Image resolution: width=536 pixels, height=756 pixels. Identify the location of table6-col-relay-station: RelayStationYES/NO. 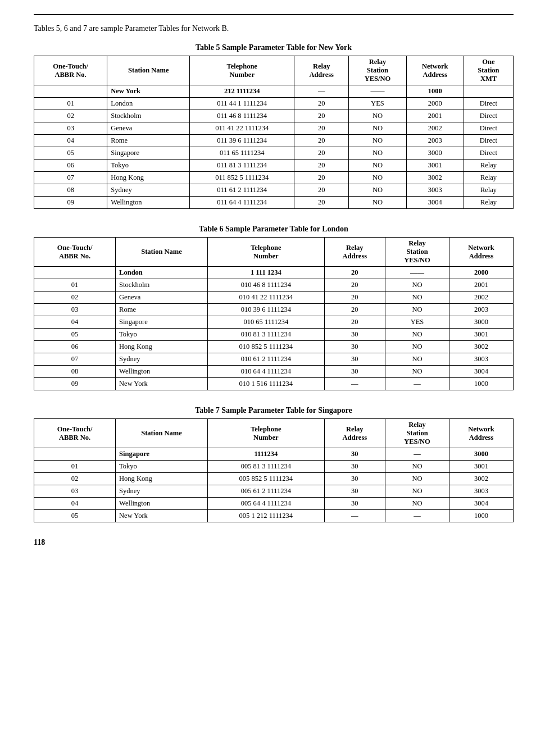
(417, 252).